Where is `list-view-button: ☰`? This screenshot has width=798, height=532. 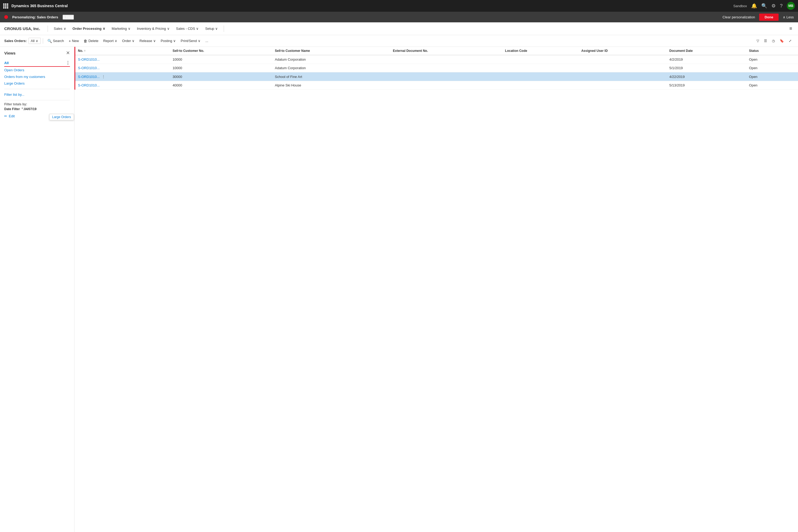 list-view-button: ☰ is located at coordinates (765, 41).